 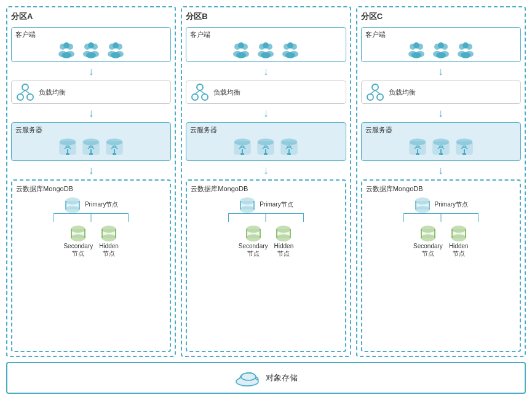 What do you see at coordinates (91, 130) in the screenshot?
I see `server-label-a: 云服务器` at bounding box center [91, 130].